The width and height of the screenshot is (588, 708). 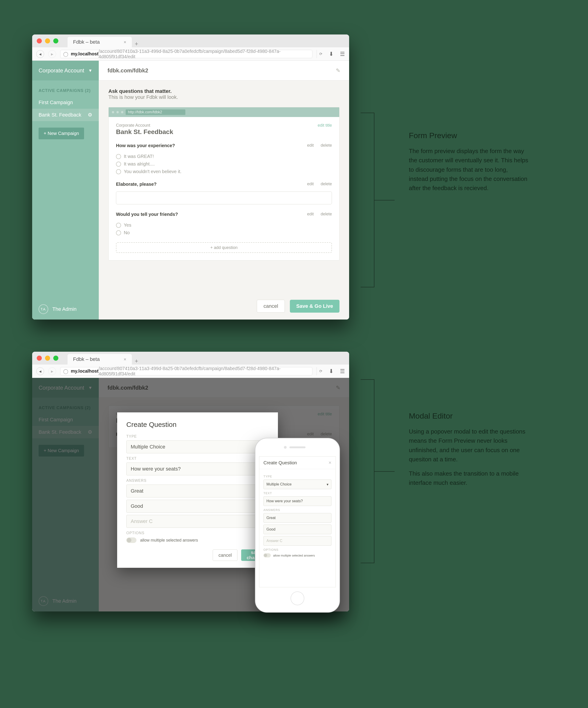 I want to click on close-icon: ×, so click(x=330, y=463).